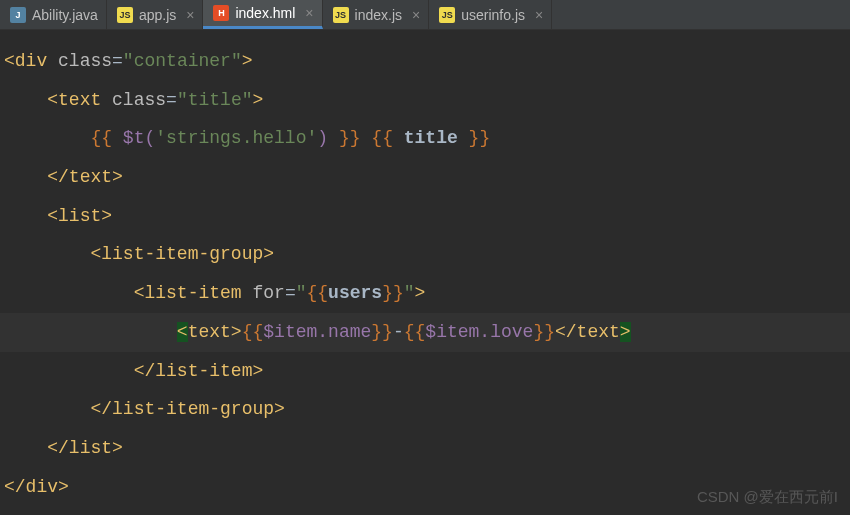 The width and height of the screenshot is (850, 515). I want to click on code-line: <list>, so click(425, 216).